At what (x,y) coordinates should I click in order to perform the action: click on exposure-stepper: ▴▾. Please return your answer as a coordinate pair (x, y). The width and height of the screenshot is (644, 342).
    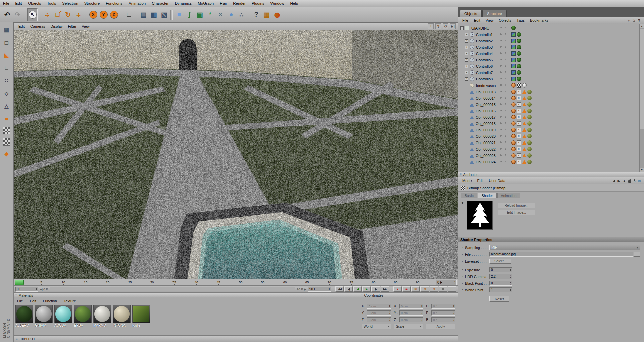
    Looking at the image, I should click on (511, 270).